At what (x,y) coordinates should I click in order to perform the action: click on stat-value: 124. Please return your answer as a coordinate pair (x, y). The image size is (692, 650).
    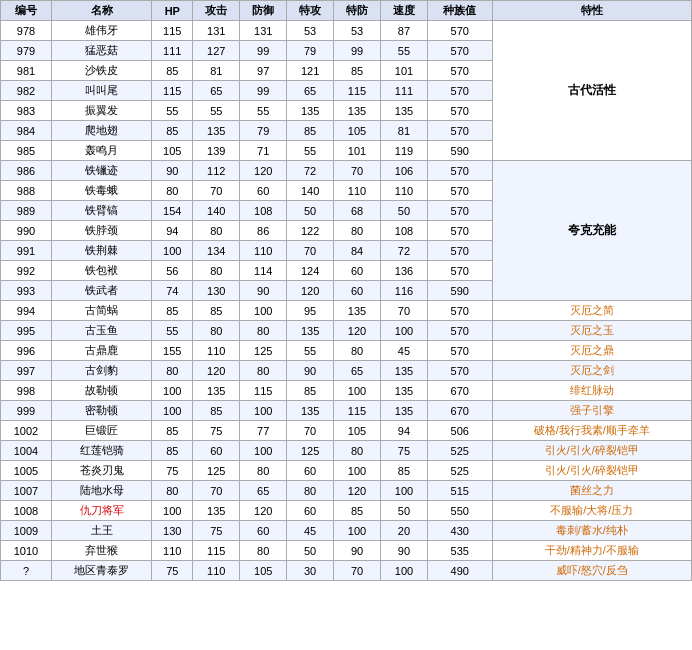
    Looking at the image, I should click on (310, 271).